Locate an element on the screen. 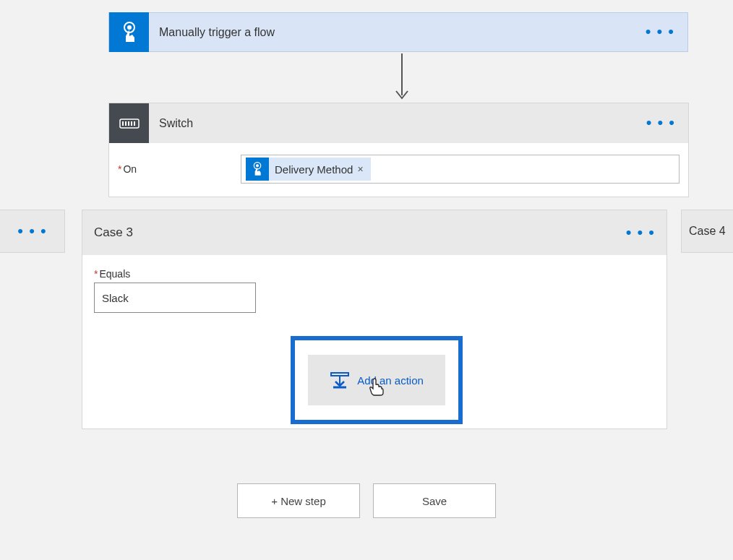 This screenshot has width=733, height=560. prev-case-more-button: • • • is located at coordinates (32, 231).